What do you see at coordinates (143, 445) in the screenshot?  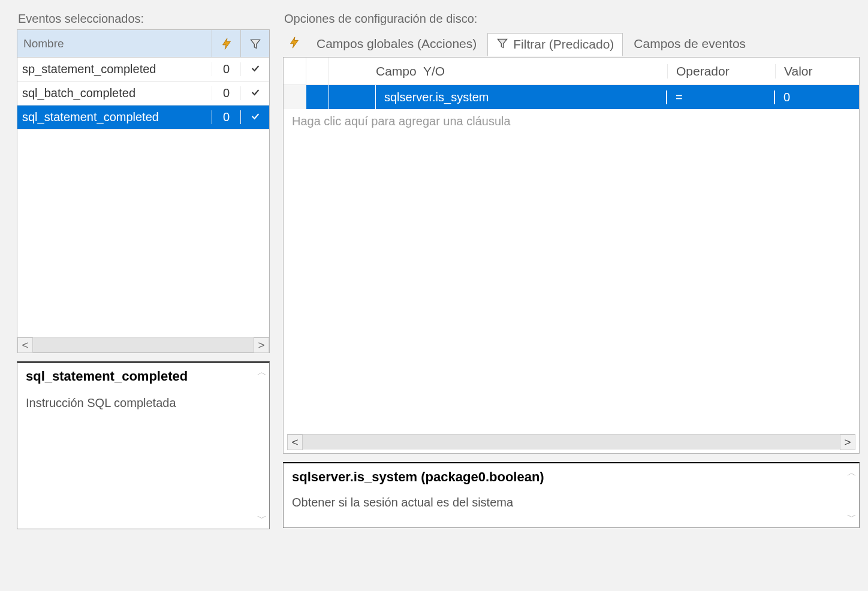 I see `event-description-panel: sql_statement_completed Instrucción SQL …` at bounding box center [143, 445].